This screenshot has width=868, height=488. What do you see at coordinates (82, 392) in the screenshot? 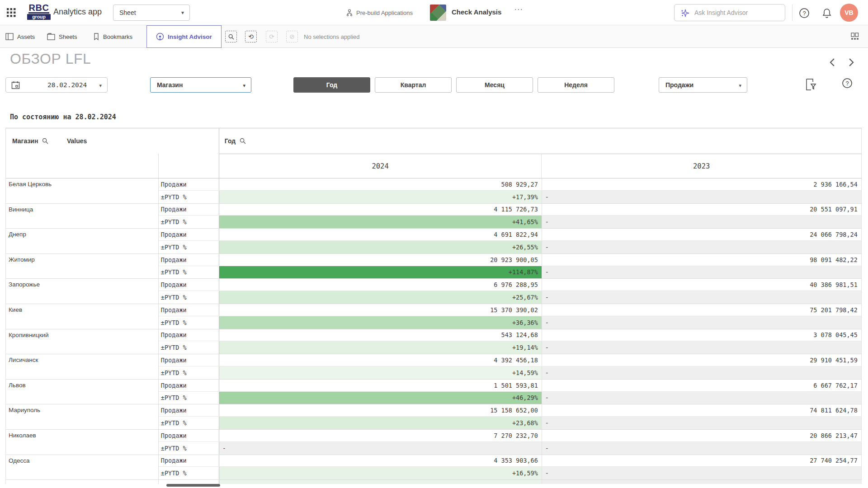
I see `store-name-cell: Львов` at bounding box center [82, 392].